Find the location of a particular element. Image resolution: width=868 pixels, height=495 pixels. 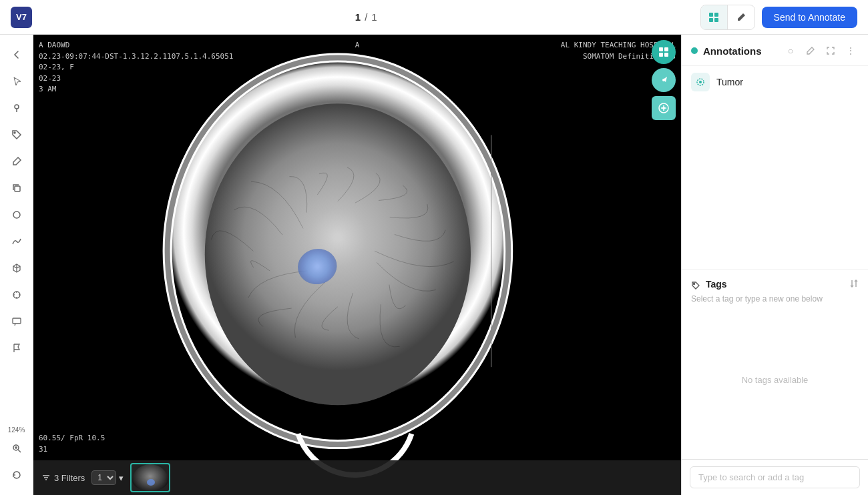

flag-button is located at coordinates (17, 348).